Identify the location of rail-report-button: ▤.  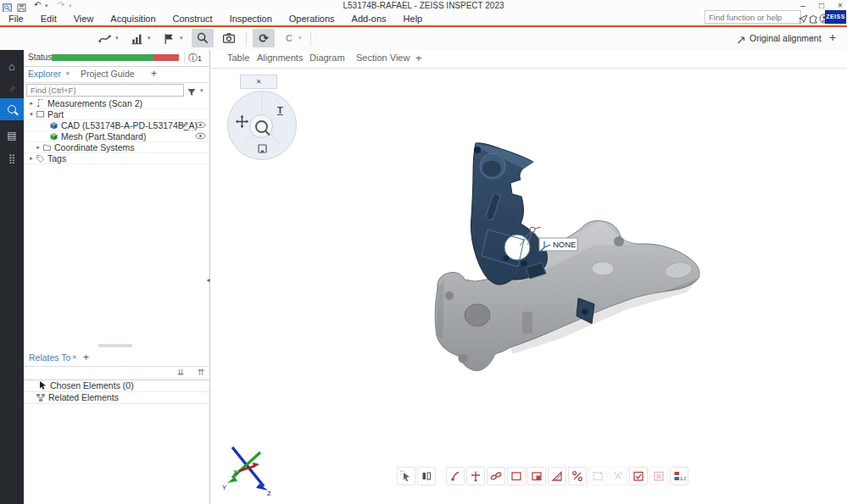
(12, 136).